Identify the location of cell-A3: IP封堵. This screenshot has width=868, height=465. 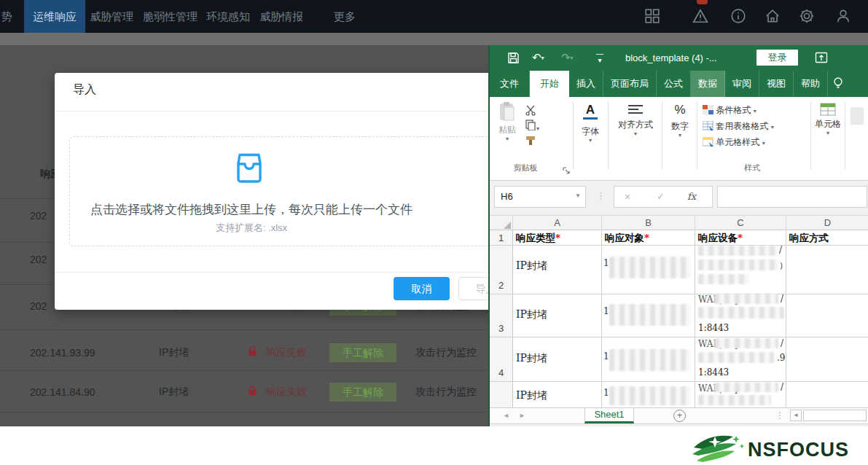
(532, 315).